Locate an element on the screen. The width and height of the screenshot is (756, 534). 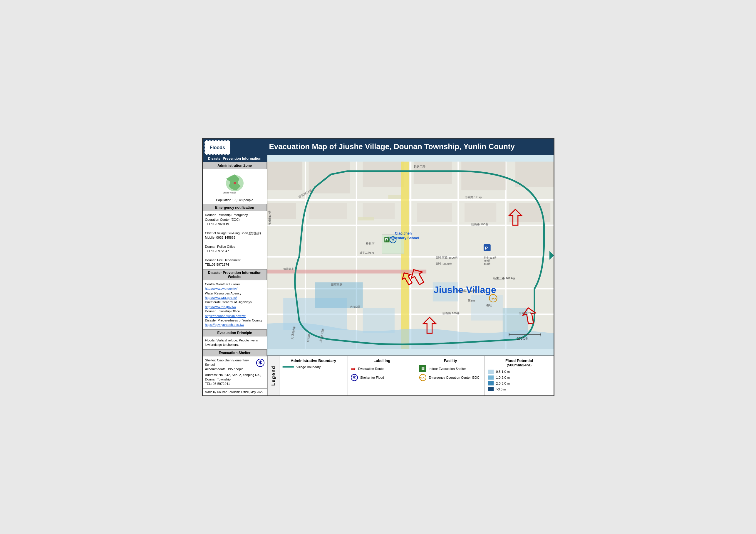
website-5: Disaster Preparedness of Yunlin Countyht… is located at coordinates (235, 323).